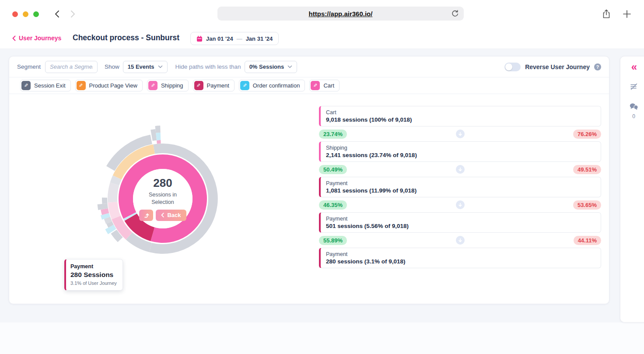 This screenshot has width=644, height=354. I want to click on url-text: https://app.air360.io/, so click(341, 14).